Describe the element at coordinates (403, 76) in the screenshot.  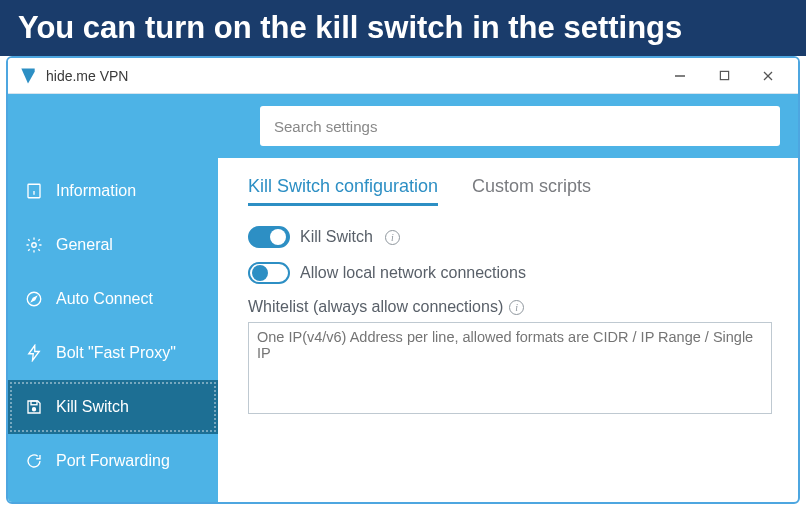
I see `title-bar: hide.me VPN` at that location.